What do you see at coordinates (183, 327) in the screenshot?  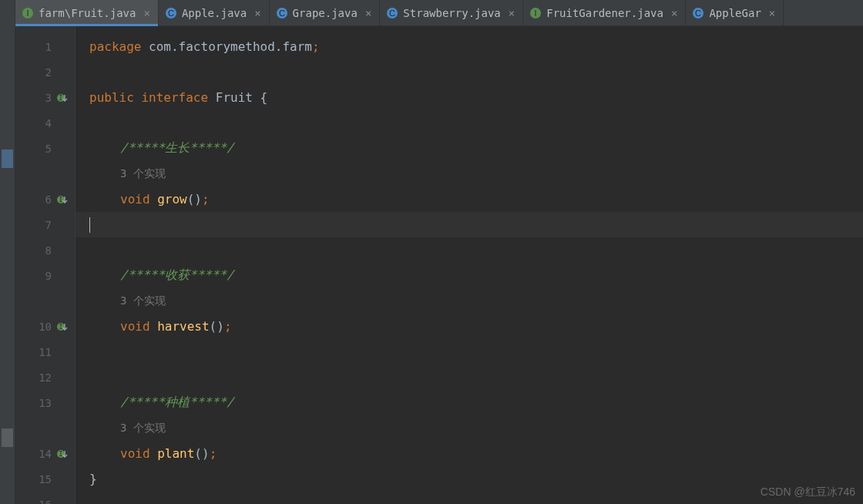 I see `method-name: harvest` at bounding box center [183, 327].